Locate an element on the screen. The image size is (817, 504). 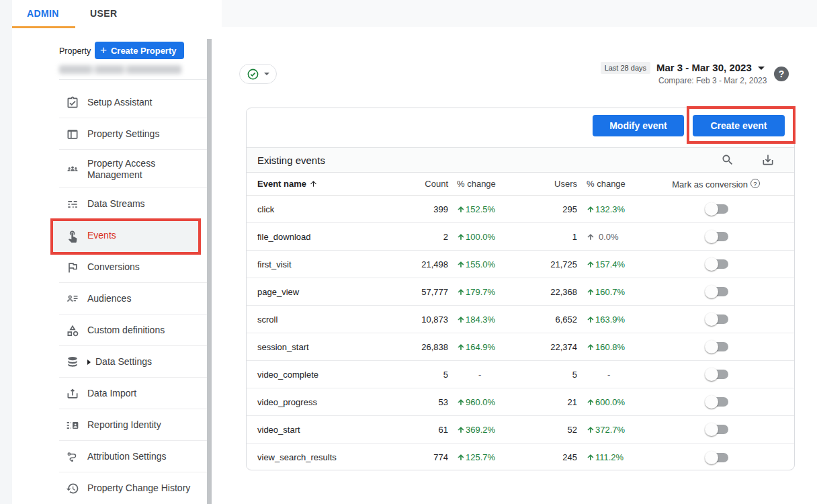
event-name-cell: video_complete is located at coordinates (314, 375).